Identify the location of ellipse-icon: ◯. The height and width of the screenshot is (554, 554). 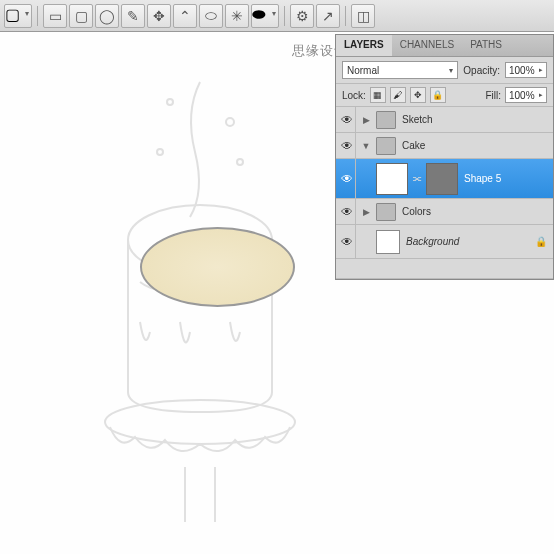
(107, 16).